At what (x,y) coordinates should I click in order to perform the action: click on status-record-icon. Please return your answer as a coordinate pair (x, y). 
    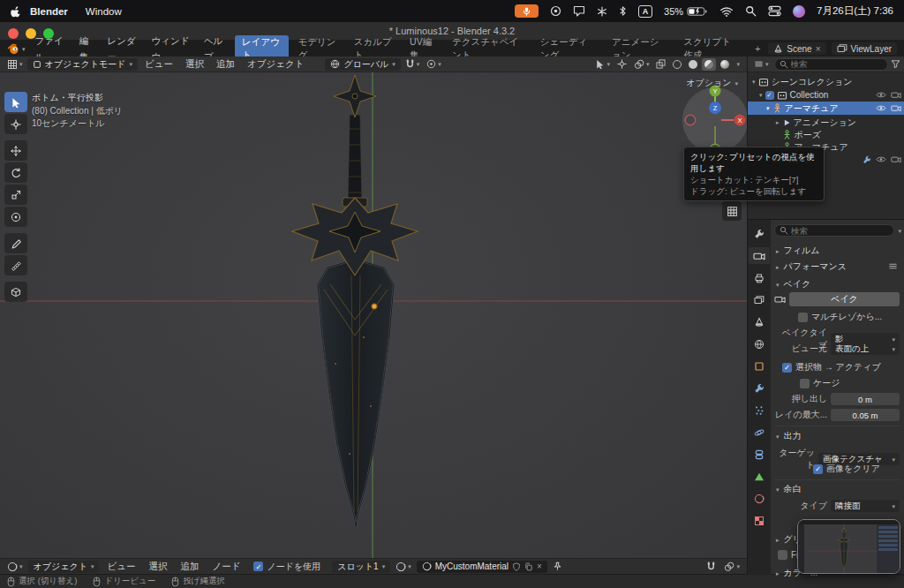
    Looking at the image, I should click on (556, 11).